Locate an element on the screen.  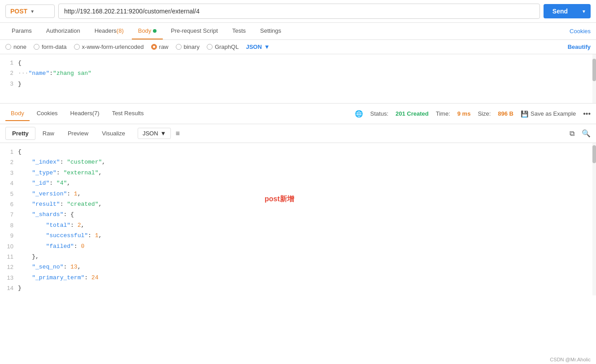
response-format-dropdown: JSON ▼ is located at coordinates (154, 134).